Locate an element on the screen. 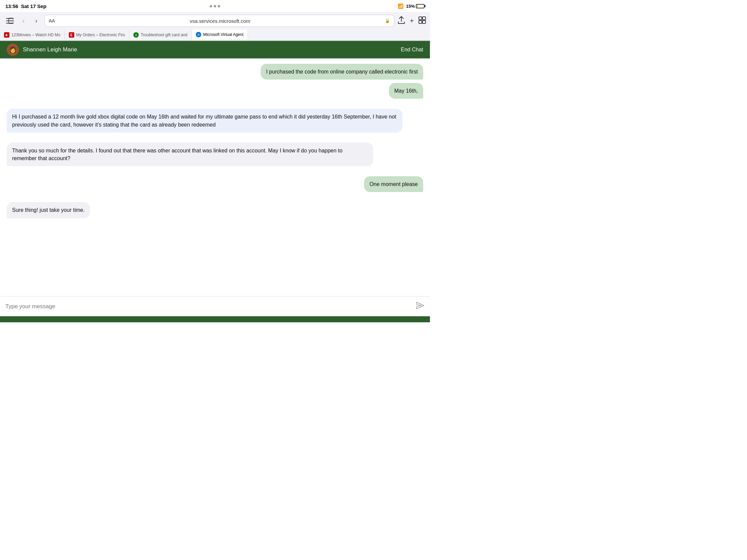  bubble-text-2: May 16th, is located at coordinates (406, 91).